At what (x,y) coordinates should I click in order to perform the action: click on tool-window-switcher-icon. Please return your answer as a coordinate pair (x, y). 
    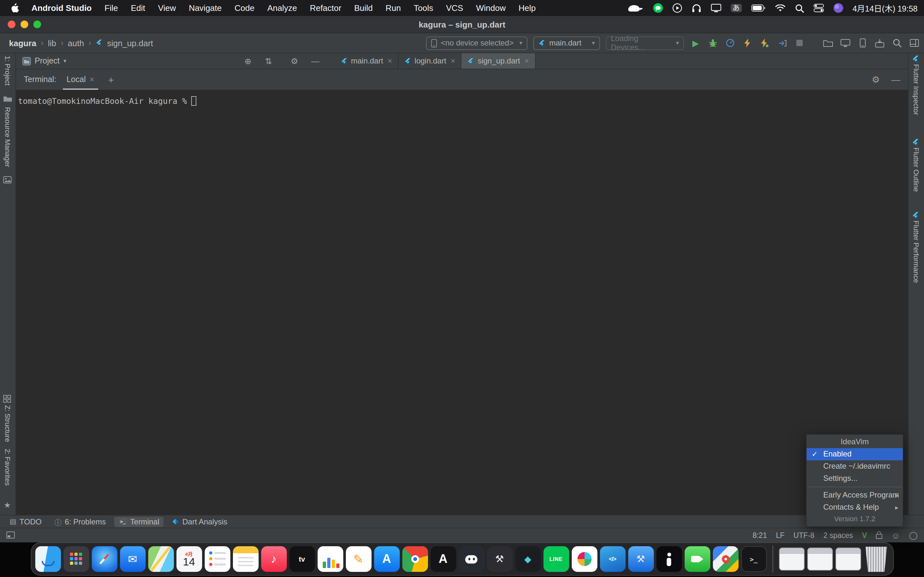
    Looking at the image, I should click on (11, 535).